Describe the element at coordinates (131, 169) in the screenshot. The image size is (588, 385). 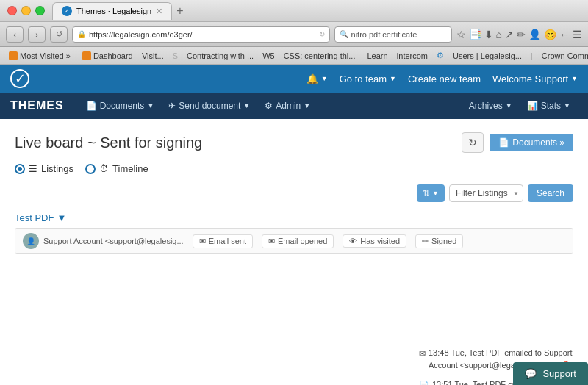
I see `timeline-label: Timeline` at that location.